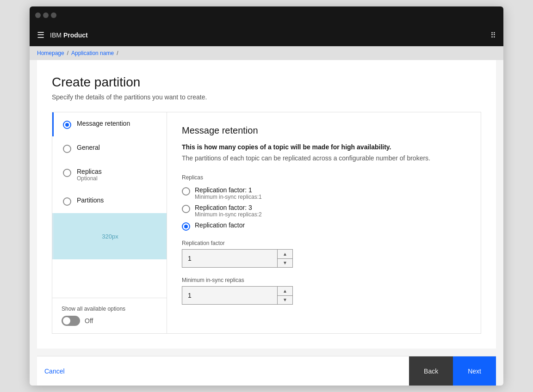 The image size is (533, 392). Describe the element at coordinates (285, 258) in the screenshot. I see `replication-factor-controls: ▲ ▼` at that location.